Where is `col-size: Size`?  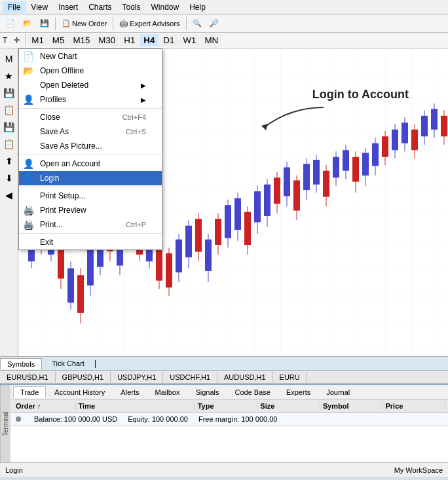 col-size: Size is located at coordinates (289, 406).